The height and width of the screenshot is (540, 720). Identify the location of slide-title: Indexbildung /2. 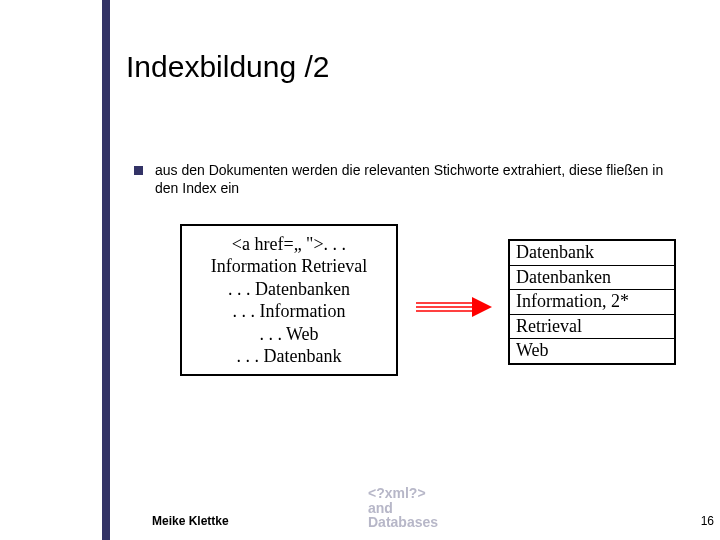
(406, 72).